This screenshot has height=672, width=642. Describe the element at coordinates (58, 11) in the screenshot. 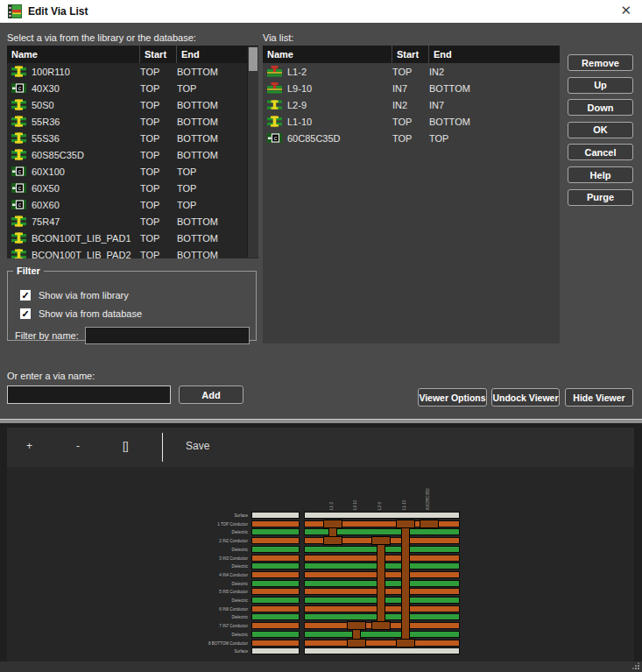

I see `window-title: Edit Via List` at that location.